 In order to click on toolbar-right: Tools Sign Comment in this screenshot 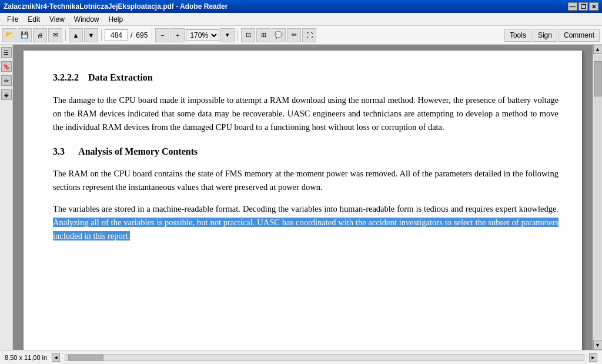, I will do `click(552, 35)`.